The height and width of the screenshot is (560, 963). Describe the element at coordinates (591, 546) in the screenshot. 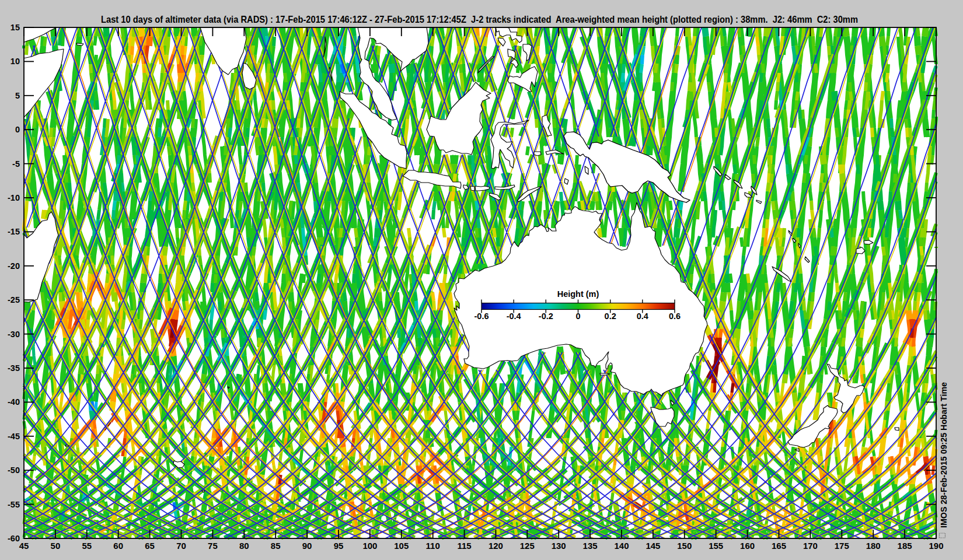

I see `svg-text: 135` at that location.